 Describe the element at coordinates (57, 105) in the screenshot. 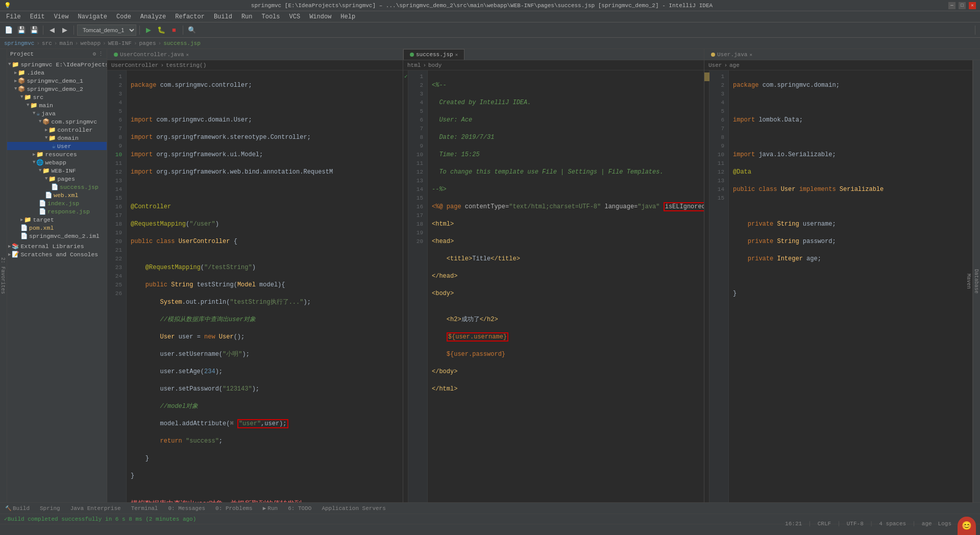

I see `tree-item-main: ▼ 📁 main` at that location.